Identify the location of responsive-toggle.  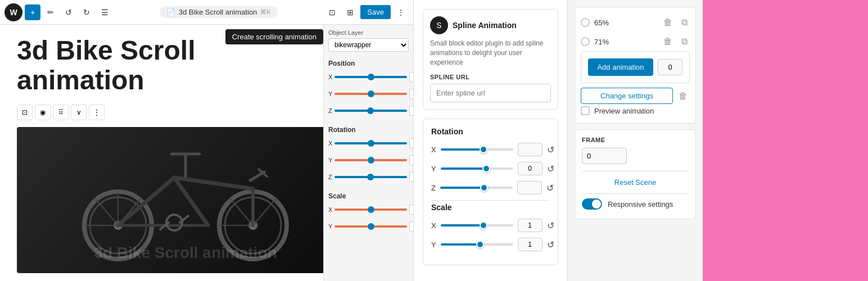
(592, 204).